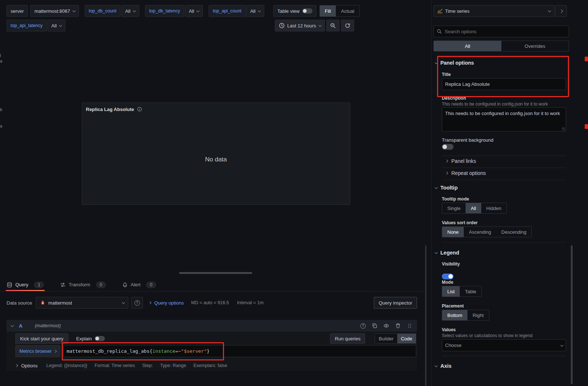 This screenshot has width=588, height=386. What do you see at coordinates (208, 351) in the screenshot?
I see `query-token-brace: }` at bounding box center [208, 351].